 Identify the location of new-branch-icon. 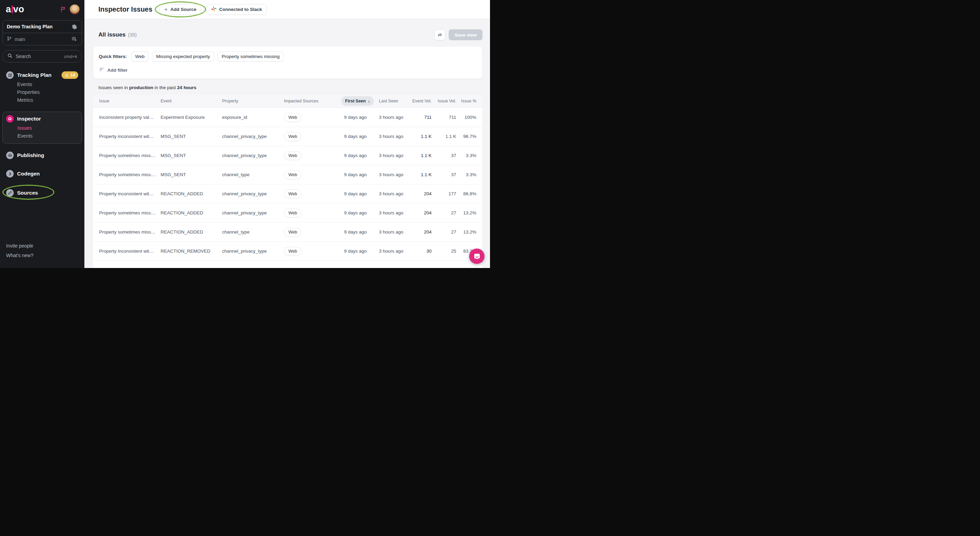
(75, 39).